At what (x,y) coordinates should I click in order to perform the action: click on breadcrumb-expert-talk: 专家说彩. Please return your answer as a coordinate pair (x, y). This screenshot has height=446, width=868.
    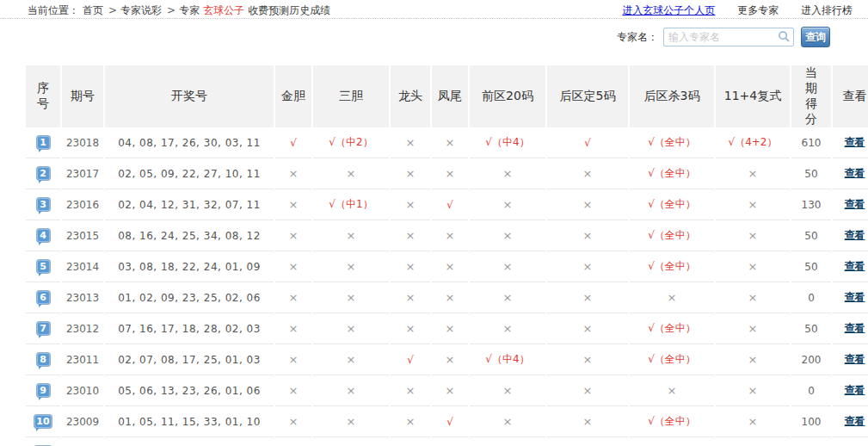
    Looking at the image, I should click on (141, 10).